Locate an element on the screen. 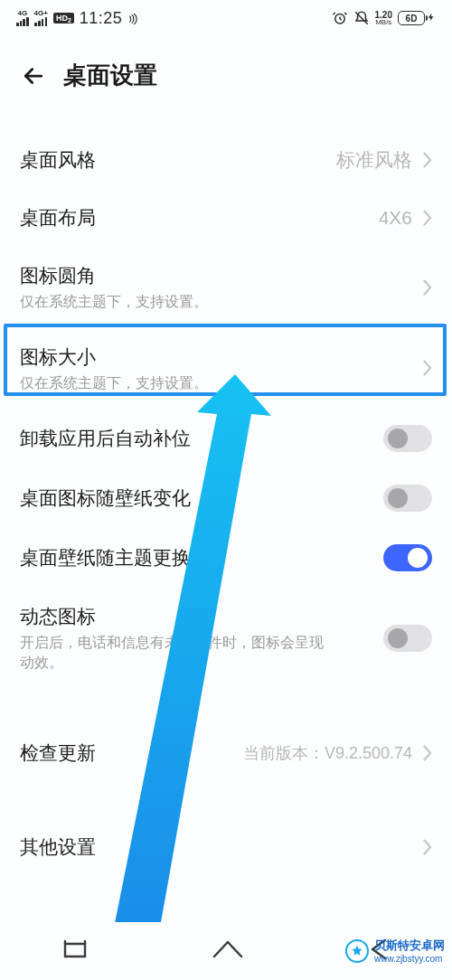 This screenshot has height=980, width=452. row-label: 图标圆角 is located at coordinates (114, 276).